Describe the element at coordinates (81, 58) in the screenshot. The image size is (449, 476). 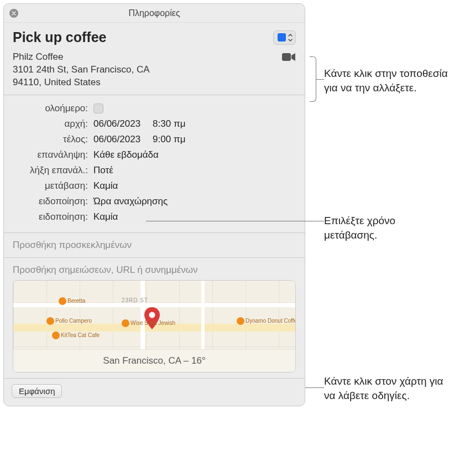
I see `location-line1: Philz Coffee` at that location.